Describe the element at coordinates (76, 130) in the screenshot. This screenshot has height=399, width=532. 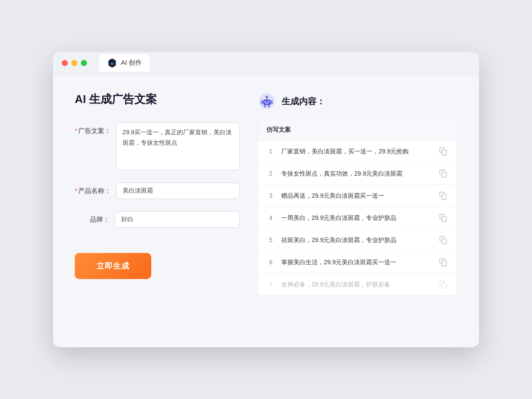
I see `ad-copy-required: *` at that location.